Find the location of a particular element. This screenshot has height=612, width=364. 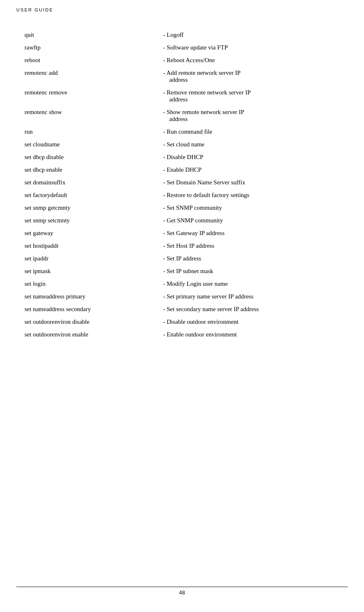

table-row: set nameaddress primary- Set primary nam… is located at coordinates (182, 297).